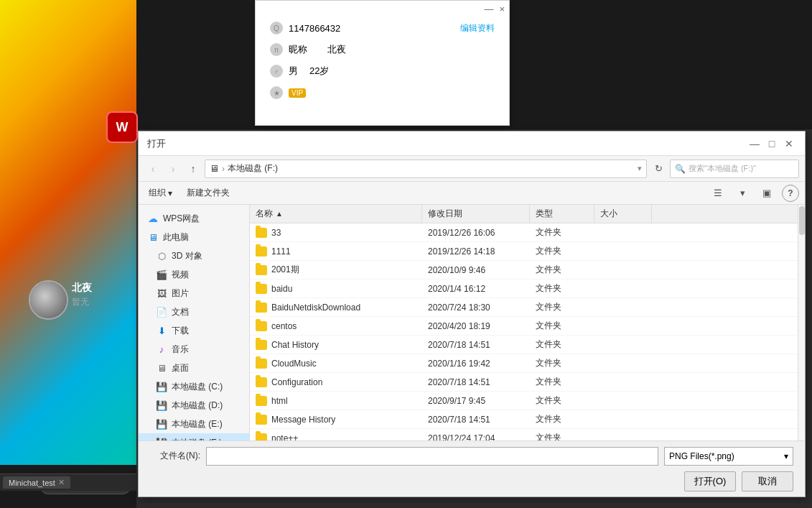 Image resolution: width=812 pixels, height=508 pixels. I want to click on open-button: 打开(O), so click(710, 481).